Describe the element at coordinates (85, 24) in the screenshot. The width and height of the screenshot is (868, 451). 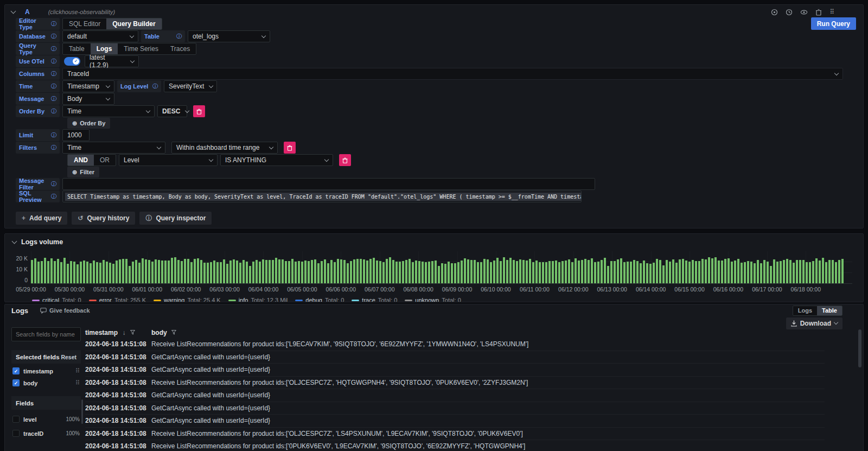
I see `editor-type-option-sql-editor: SQL Editor` at that location.